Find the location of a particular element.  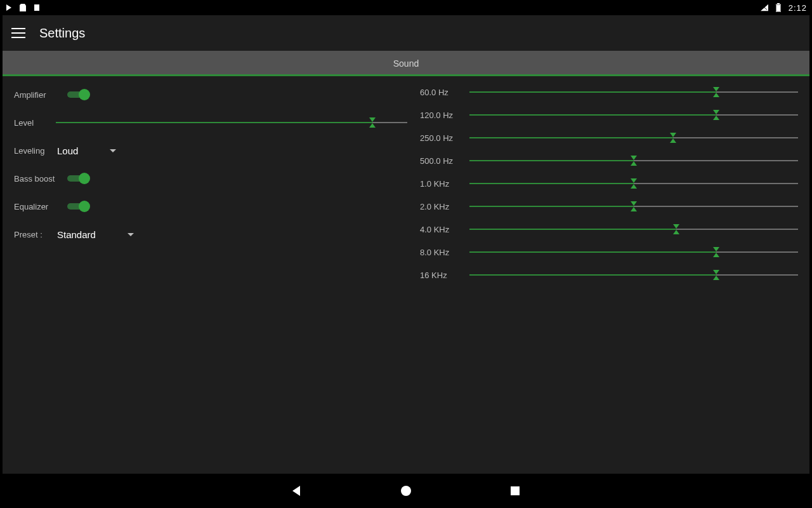

status-clock: 2:12 is located at coordinates (798, 8).